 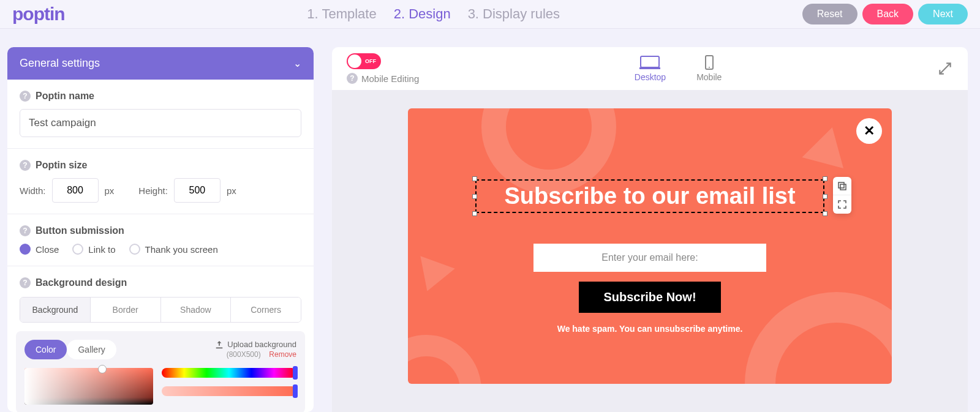 I want to click on color-picker, so click(x=160, y=386).